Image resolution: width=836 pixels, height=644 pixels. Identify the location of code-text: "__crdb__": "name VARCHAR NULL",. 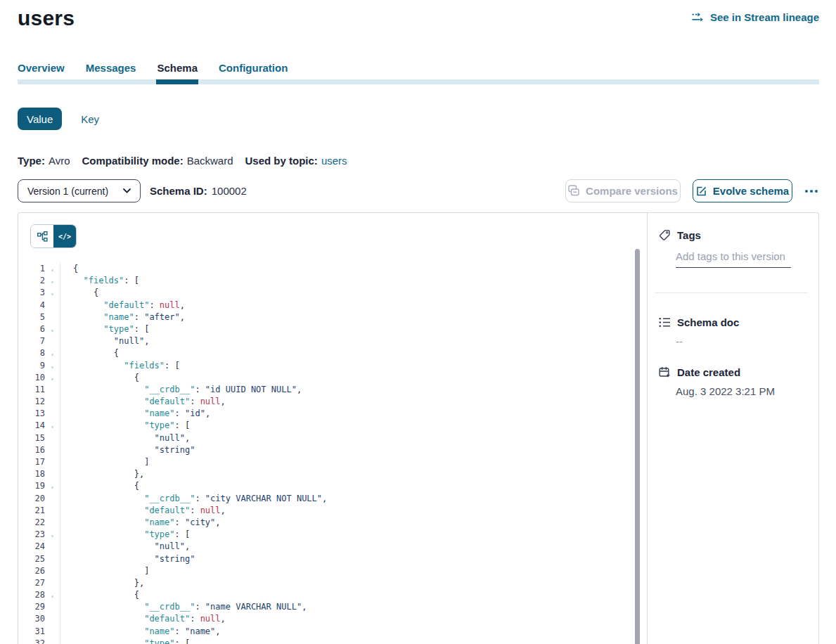
(183, 607).